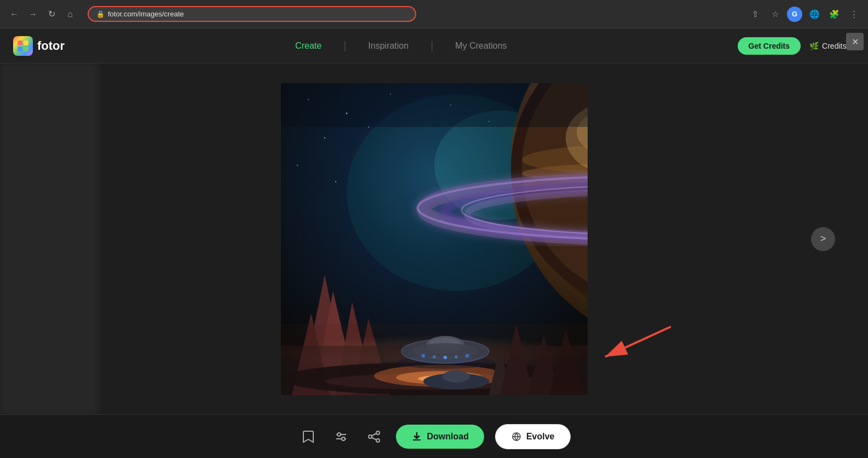 This screenshot has height=458, width=868. I want to click on next-image-button: >, so click(823, 239).